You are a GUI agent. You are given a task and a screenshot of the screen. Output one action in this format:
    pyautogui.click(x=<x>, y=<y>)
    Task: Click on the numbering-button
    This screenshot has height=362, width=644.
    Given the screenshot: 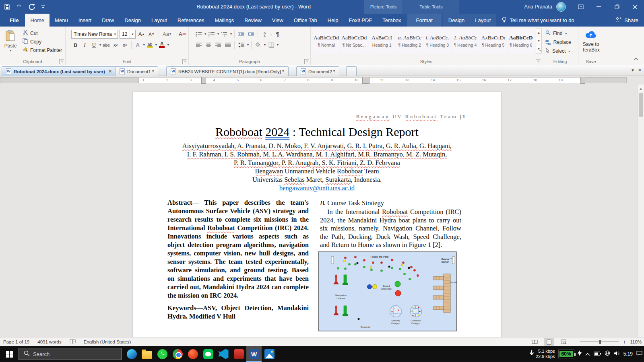 What is the action you would take?
    pyautogui.click(x=212, y=34)
    